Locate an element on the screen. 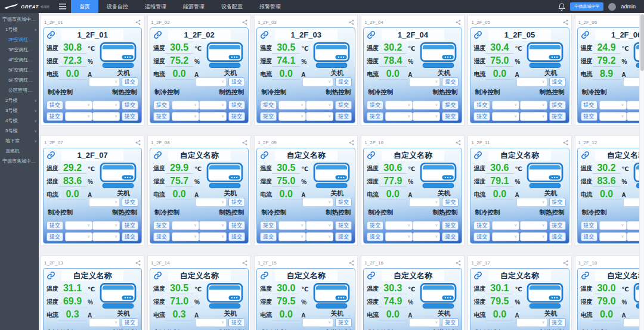 The height and width of the screenshot is (330, 644). nav-item: 报警管理 is located at coordinates (270, 7).